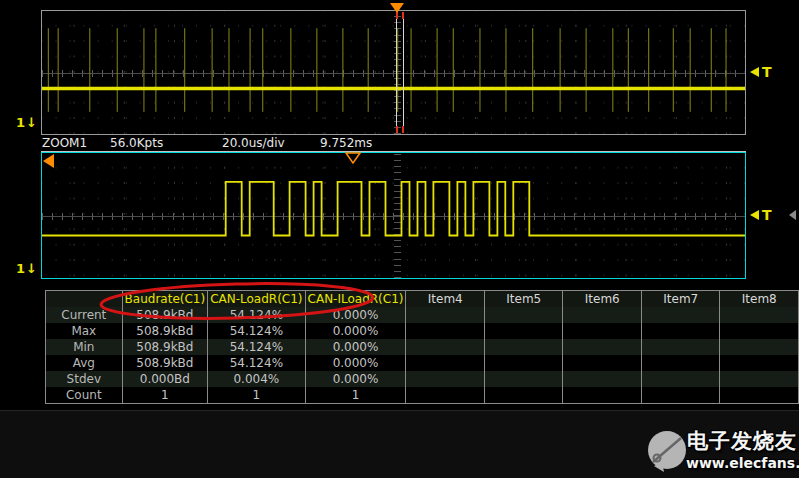 The height and width of the screenshot is (478, 799). I want to click on measurement-row: Count111, so click(422, 396).